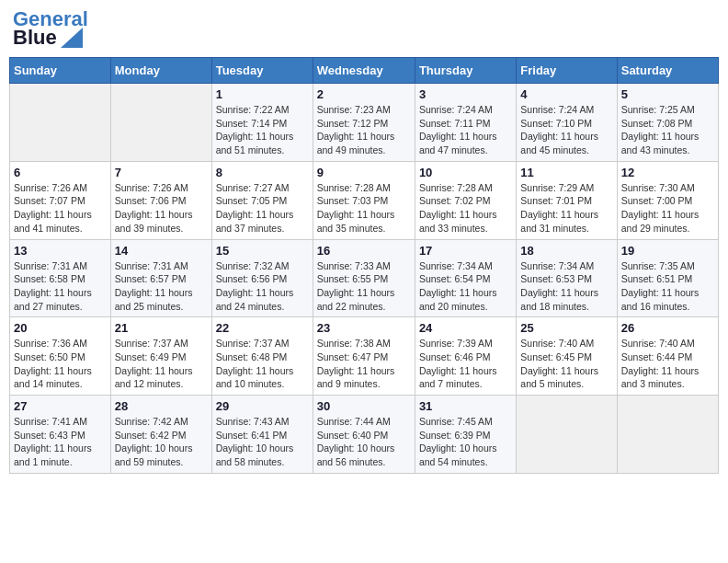 The image size is (728, 563). What do you see at coordinates (667, 94) in the screenshot?
I see `day-number: 5` at bounding box center [667, 94].